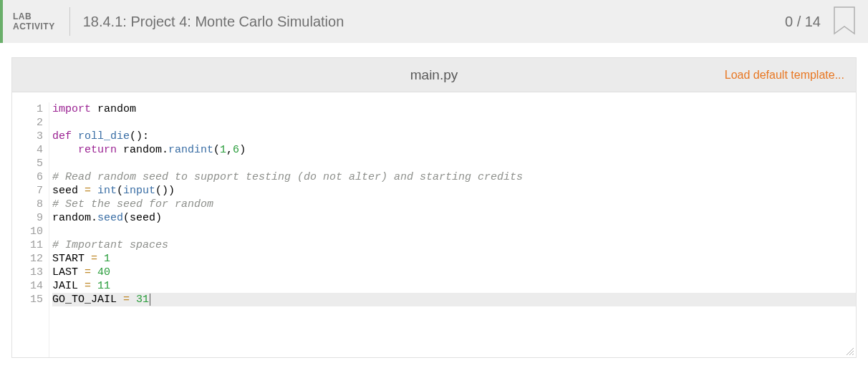  What do you see at coordinates (30, 272) in the screenshot?
I see `line-number: 13` at bounding box center [30, 272].